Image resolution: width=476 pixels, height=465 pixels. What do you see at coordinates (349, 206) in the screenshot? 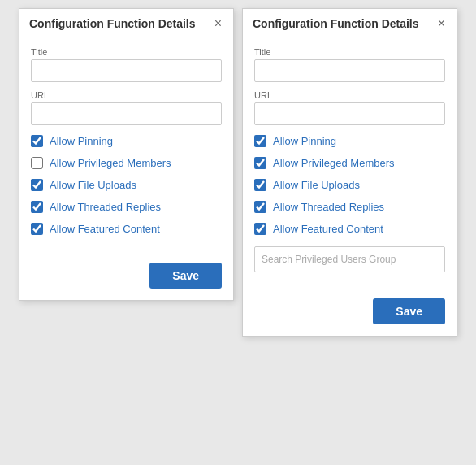
I see `dialog-2-allow-threaded-replies: Allow Threaded Replies` at bounding box center [349, 206].